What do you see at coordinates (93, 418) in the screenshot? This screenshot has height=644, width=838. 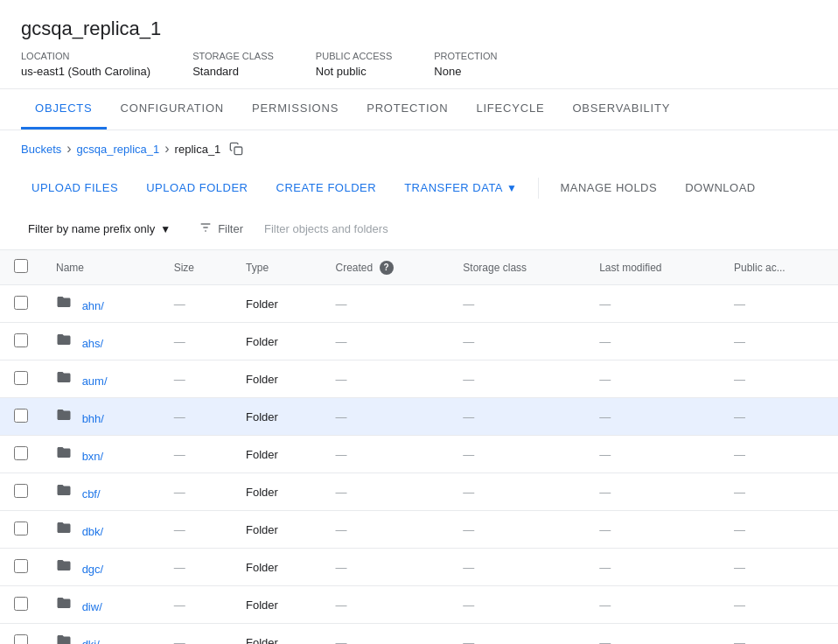 I see `folder-link: bhh/` at bounding box center [93, 418].